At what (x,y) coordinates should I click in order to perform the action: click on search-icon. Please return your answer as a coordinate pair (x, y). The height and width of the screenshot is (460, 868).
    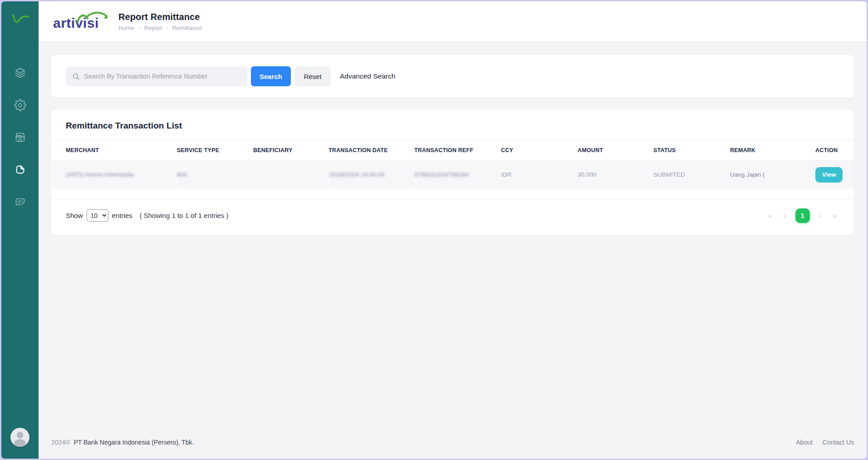
    Looking at the image, I should click on (76, 76).